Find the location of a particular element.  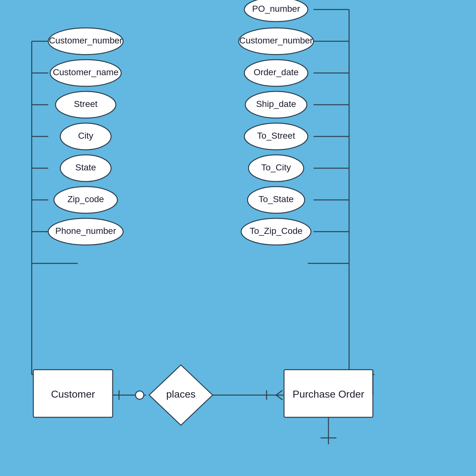

attr-order-customer-number-label: Customer_number is located at coordinates (276, 41).